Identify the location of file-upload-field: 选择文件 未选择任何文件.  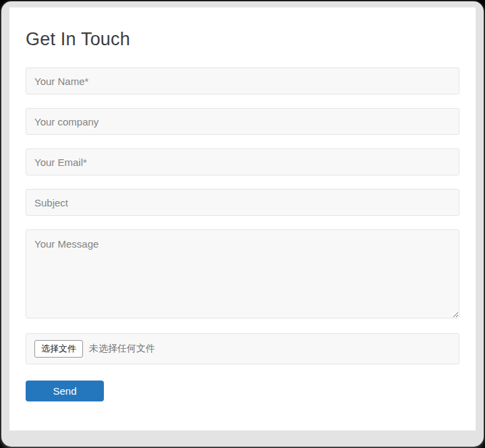
(243, 349).